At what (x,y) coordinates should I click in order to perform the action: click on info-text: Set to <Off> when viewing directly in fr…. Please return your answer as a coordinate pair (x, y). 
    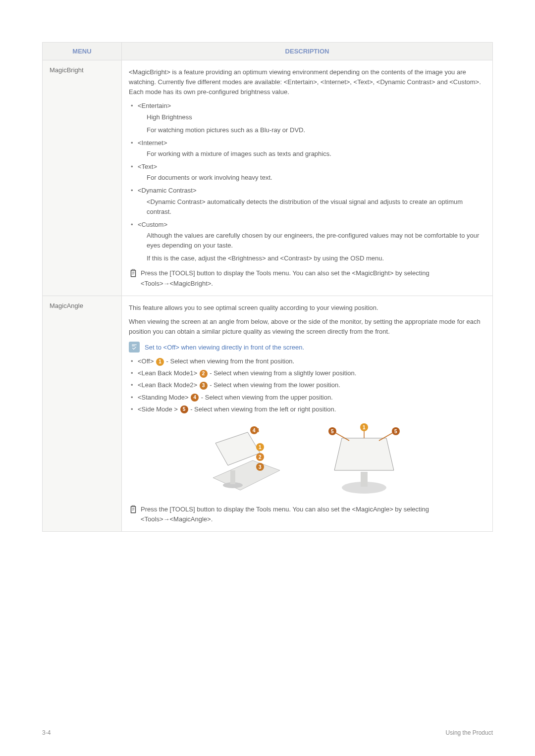
    Looking at the image, I should click on (224, 347).